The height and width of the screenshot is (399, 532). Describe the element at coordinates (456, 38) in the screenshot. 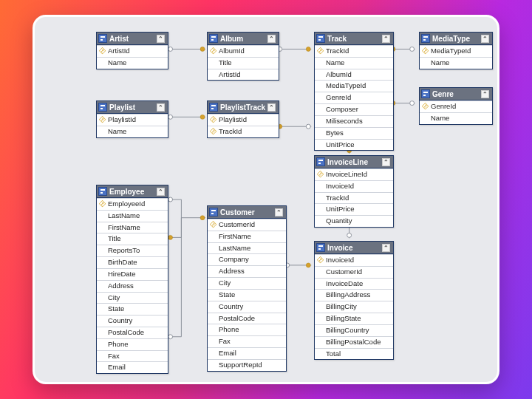

I see `table-header: MediaType⌃` at that location.